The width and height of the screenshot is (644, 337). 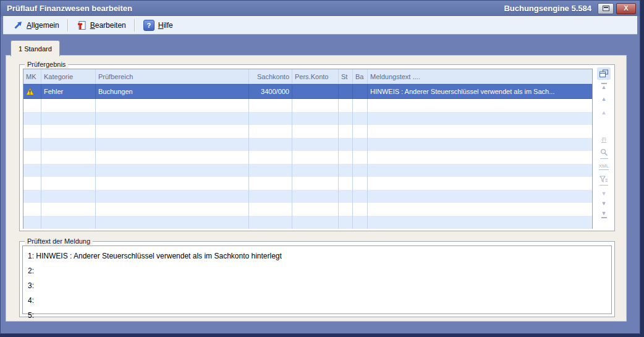 What do you see at coordinates (101, 25) in the screenshot?
I see `bearbeiten-button: Bearbeiten` at bounding box center [101, 25].